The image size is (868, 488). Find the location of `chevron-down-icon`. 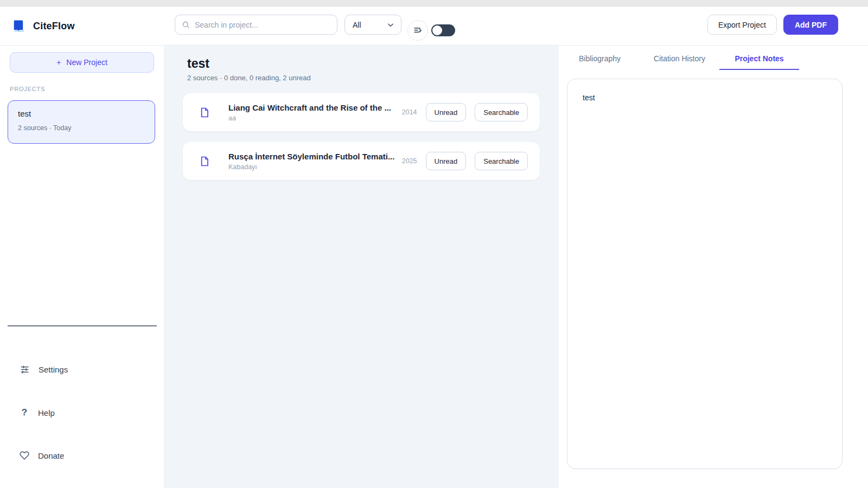

chevron-down-icon is located at coordinates (391, 25).